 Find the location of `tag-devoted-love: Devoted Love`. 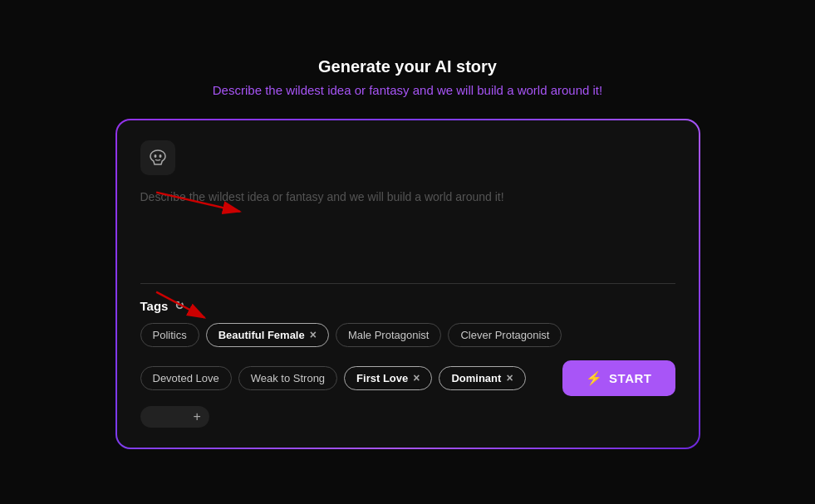

tag-devoted-love: Devoted Love is located at coordinates (186, 379).